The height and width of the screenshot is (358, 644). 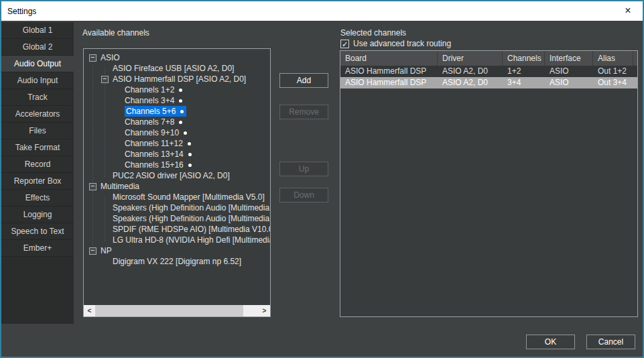 I want to click on scroll-left-icon: <, so click(x=90, y=311).